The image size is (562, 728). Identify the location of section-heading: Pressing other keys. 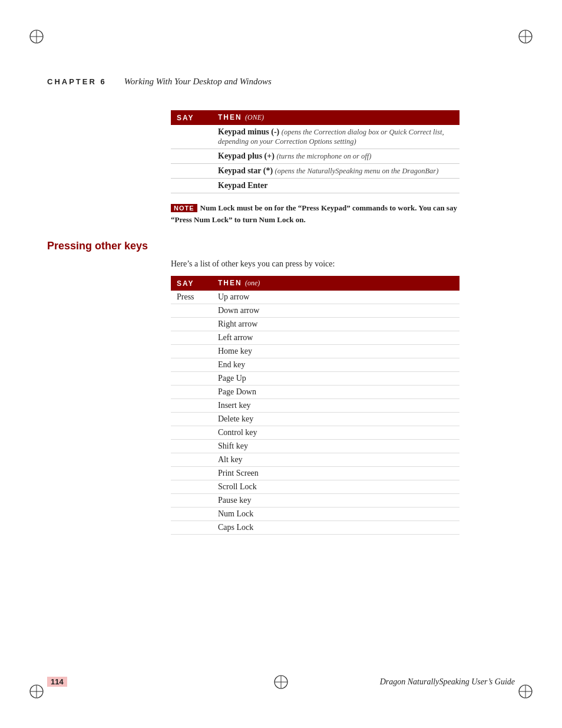
(281, 246).